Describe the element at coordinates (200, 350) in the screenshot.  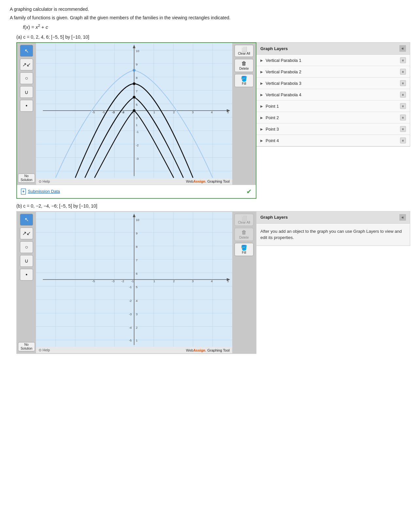
I see `brand-assign-b: Assign` at that location.